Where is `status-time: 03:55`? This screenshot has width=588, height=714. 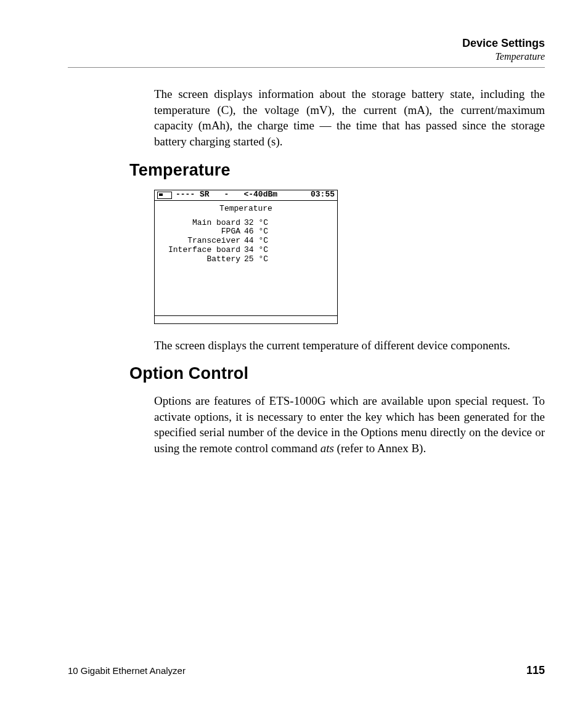 status-time: 03:55 is located at coordinates (323, 195).